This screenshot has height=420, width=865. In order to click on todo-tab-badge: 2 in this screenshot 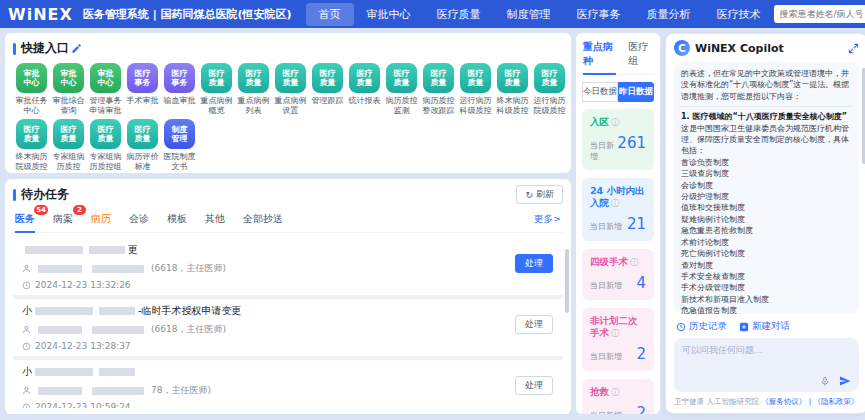, I will do `click(80, 210)`.